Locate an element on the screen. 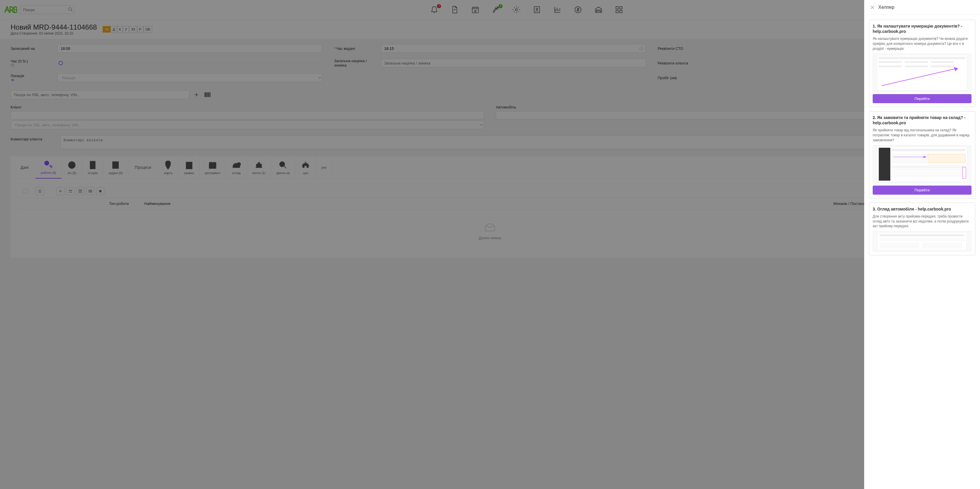 Image resolution: width=980 pixels, height=489 pixels. close-icon is located at coordinates (872, 7).